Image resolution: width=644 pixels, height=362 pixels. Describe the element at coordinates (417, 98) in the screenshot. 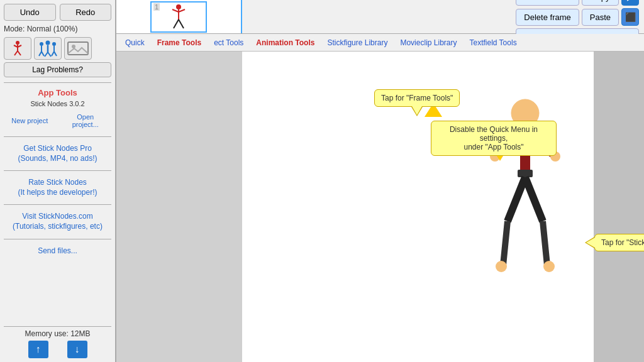

I see `frame-tools-tooltip-text: Tap for "Frame Tools"` at that location.